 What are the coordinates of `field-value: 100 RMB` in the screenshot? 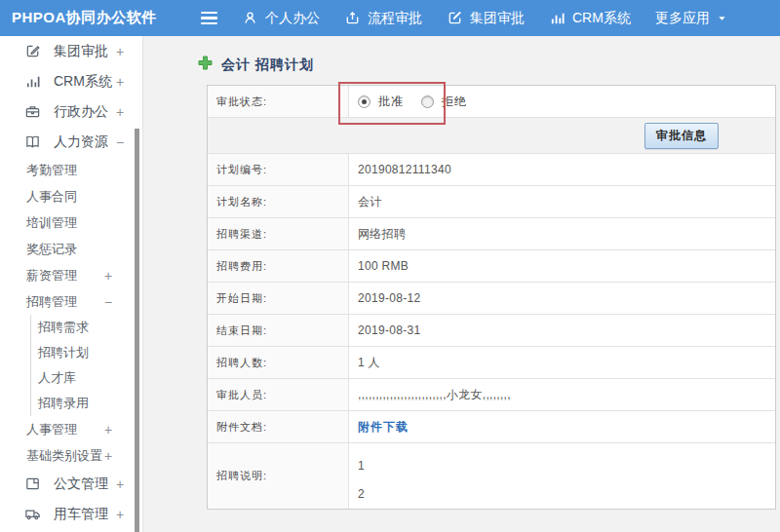 It's located at (562, 266).